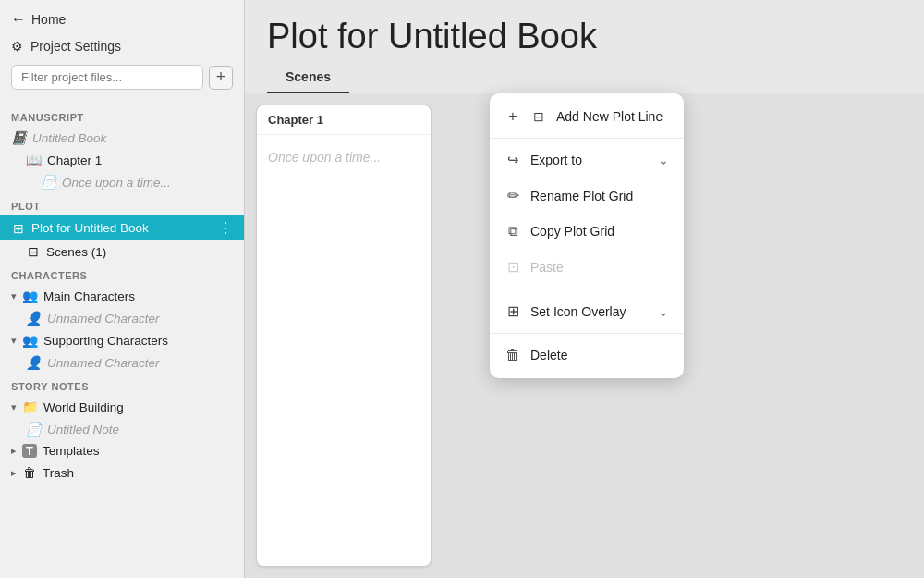 The width and height of the screenshot is (924, 578). What do you see at coordinates (122, 252) in the screenshot?
I see `sidebar-item-scenes: ⊟ Scenes (1)` at bounding box center [122, 252].